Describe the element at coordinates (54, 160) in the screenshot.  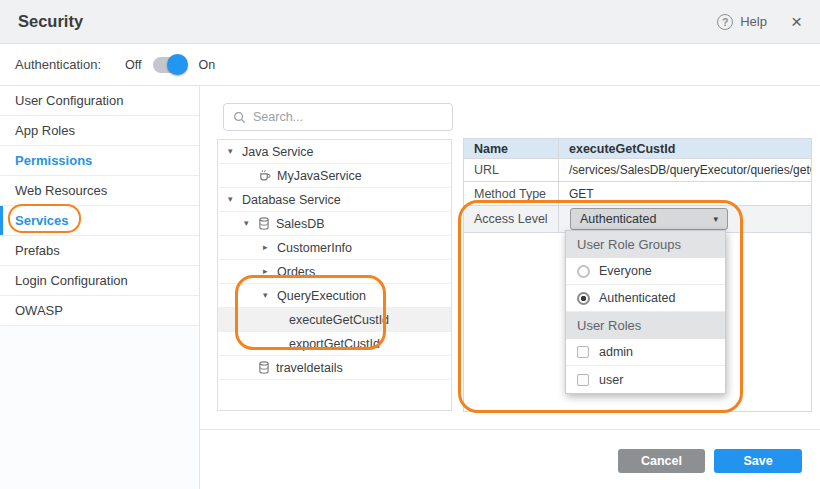
I see `sidebar-item-label: Permissions` at that location.